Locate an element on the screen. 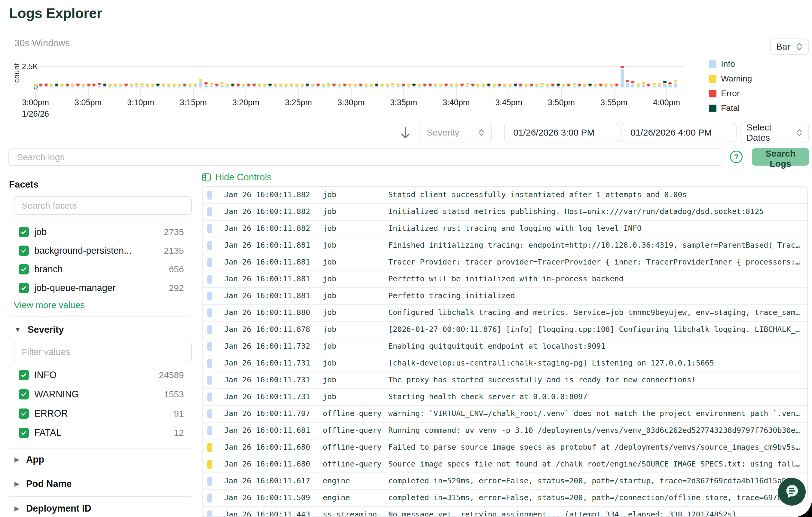 This screenshot has width=812, height=517. x-axis-tick-label: 4:00pm is located at coordinates (667, 103).